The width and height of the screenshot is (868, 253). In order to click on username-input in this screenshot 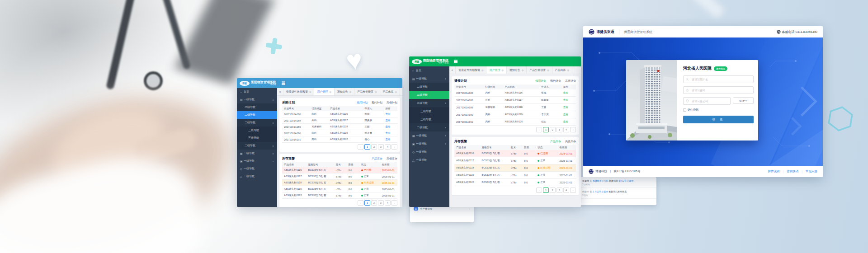, I will do `click(721, 80)`.